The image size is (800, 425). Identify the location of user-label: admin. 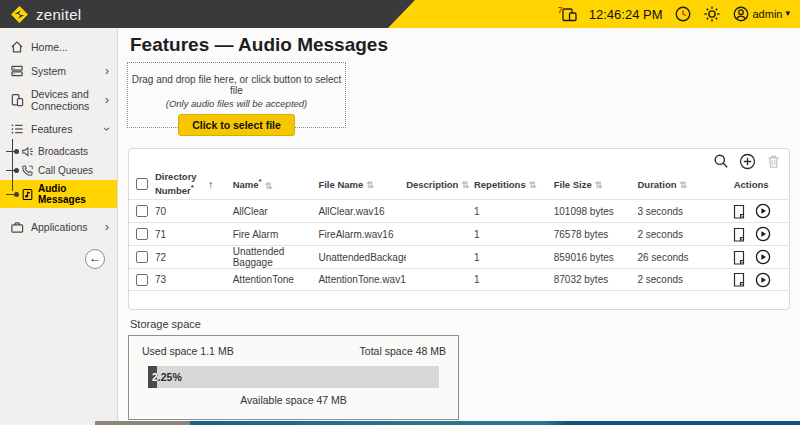
(768, 14).